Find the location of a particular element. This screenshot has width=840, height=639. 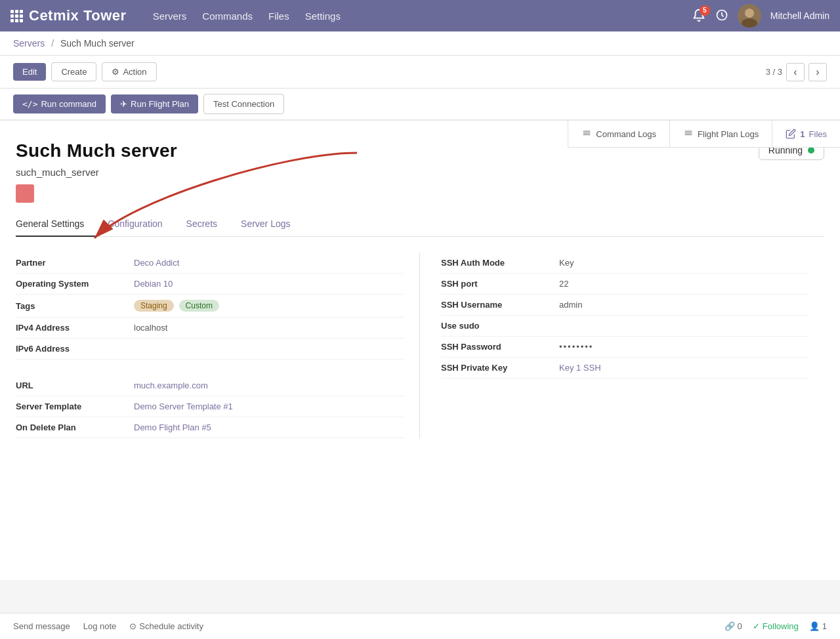

tags-container: Staging Custom is located at coordinates (269, 306).